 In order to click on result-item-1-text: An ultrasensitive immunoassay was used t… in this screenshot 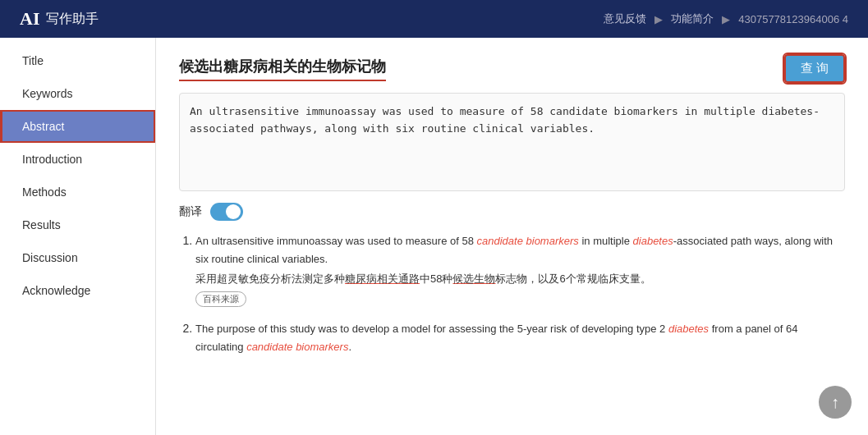, I will do `click(521, 250)`.